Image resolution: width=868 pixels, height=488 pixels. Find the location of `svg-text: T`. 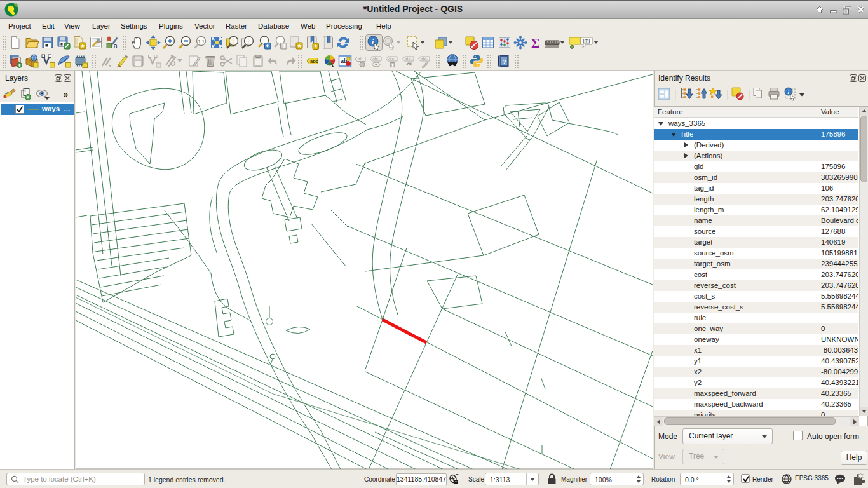

svg-text: T is located at coordinates (587, 41).